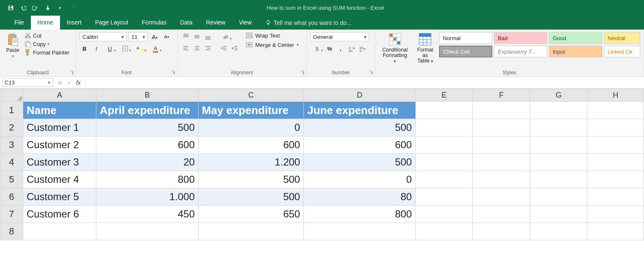  What do you see at coordinates (616, 231) in the screenshot?
I see `cell-H8` at bounding box center [616, 231].